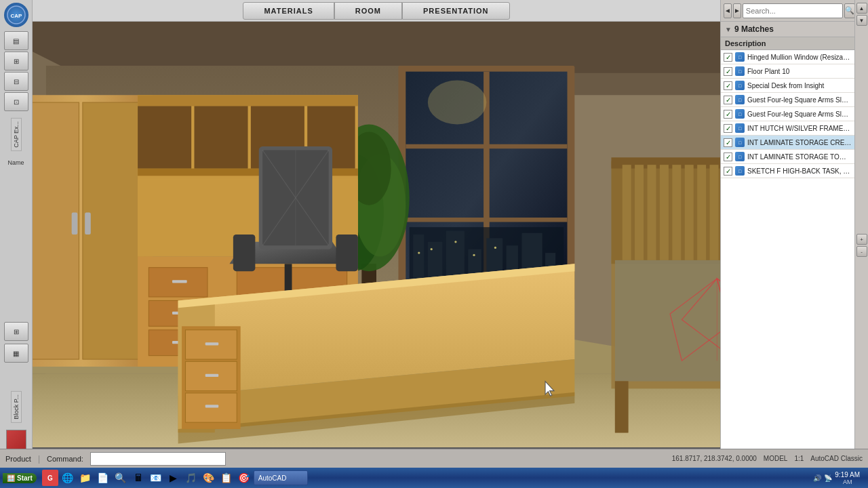 This screenshot has height=488, width=868. What do you see at coordinates (740, 114) in the screenshot?
I see `match-icon-4: □` at bounding box center [740, 114].